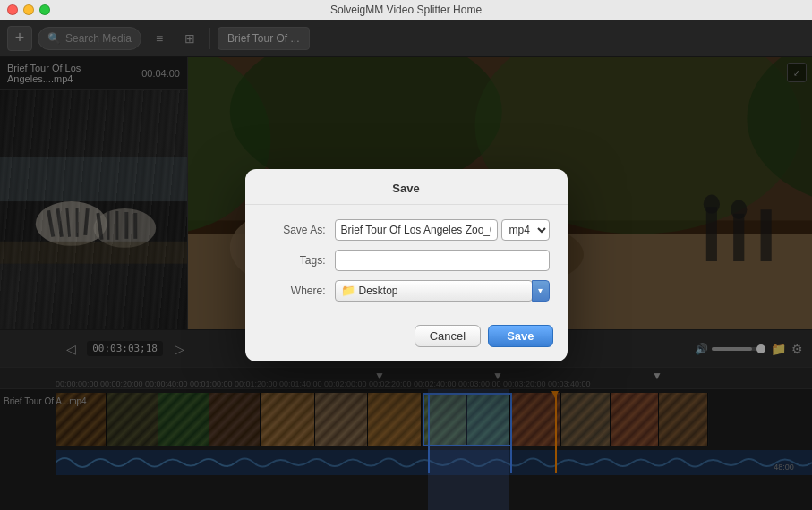 Image resolution: width=812 pixels, height=510 pixels. I want to click on where-dropdown-arrow: ▾, so click(541, 291).